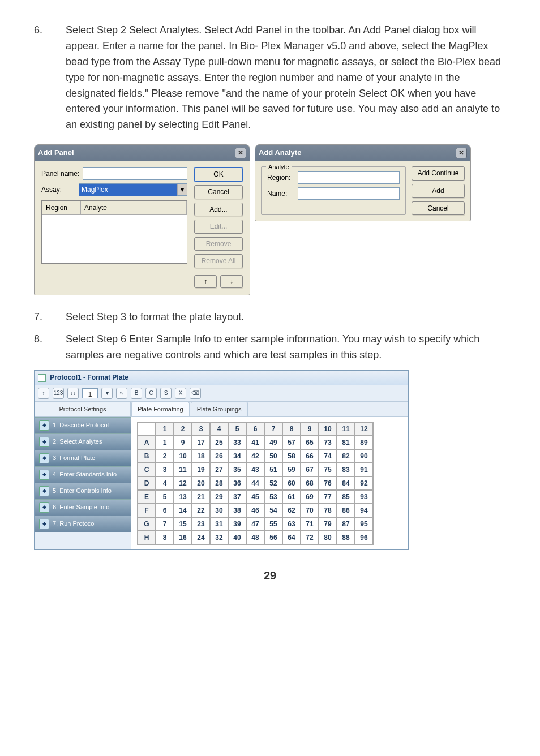 The height and width of the screenshot is (756, 540). I want to click on plate-cell: 29, so click(219, 497).